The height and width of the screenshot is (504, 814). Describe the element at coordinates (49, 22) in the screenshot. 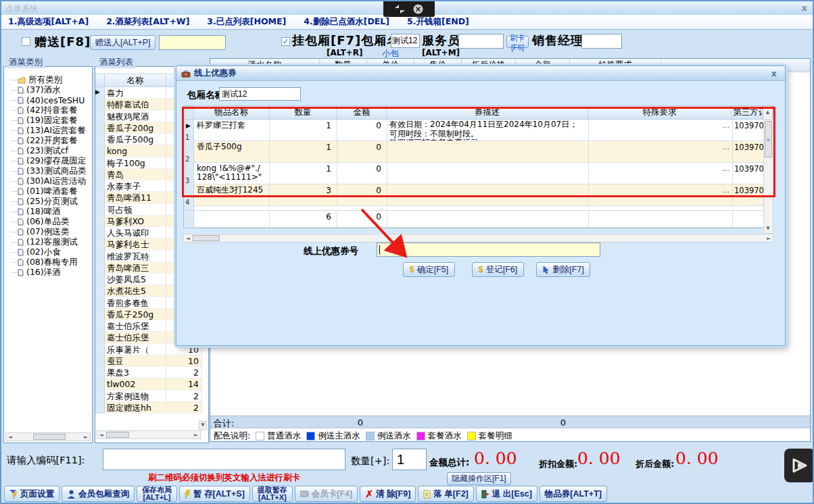

I see `menu-advanced: 1.高级选项[ALT+A]` at that location.